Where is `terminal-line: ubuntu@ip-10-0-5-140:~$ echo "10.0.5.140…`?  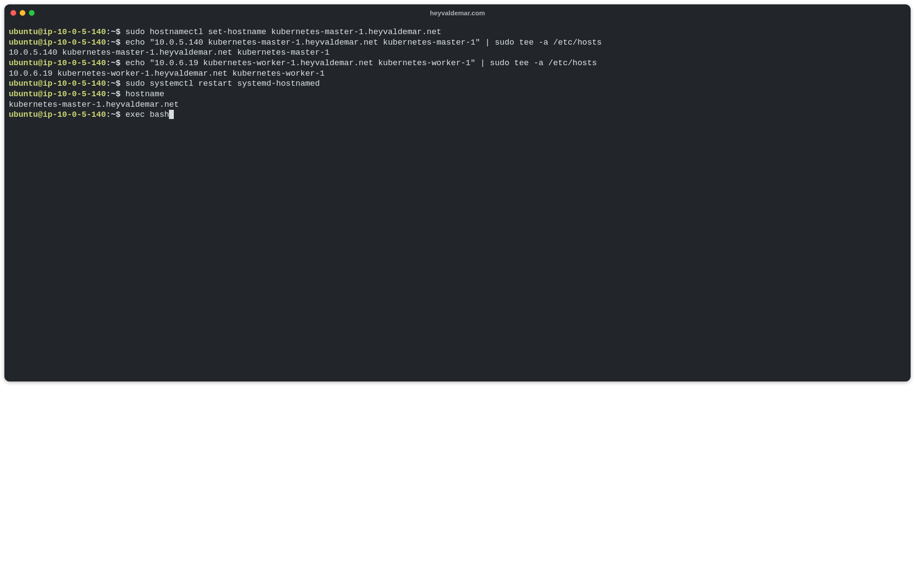 terminal-line: ubuntu@ip-10-0-5-140:~$ echo "10.0.5.140… is located at coordinates (458, 43).